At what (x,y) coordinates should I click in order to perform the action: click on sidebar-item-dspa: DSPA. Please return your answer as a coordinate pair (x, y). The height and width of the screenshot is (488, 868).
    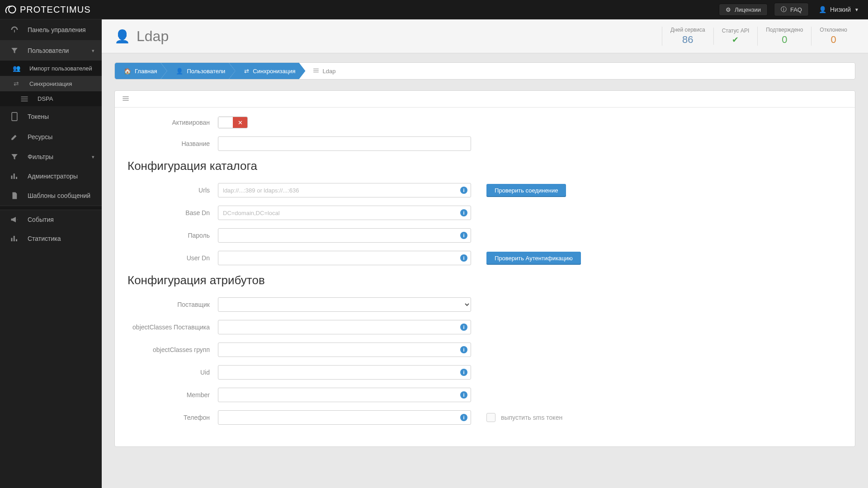
    Looking at the image, I should click on (51, 99).